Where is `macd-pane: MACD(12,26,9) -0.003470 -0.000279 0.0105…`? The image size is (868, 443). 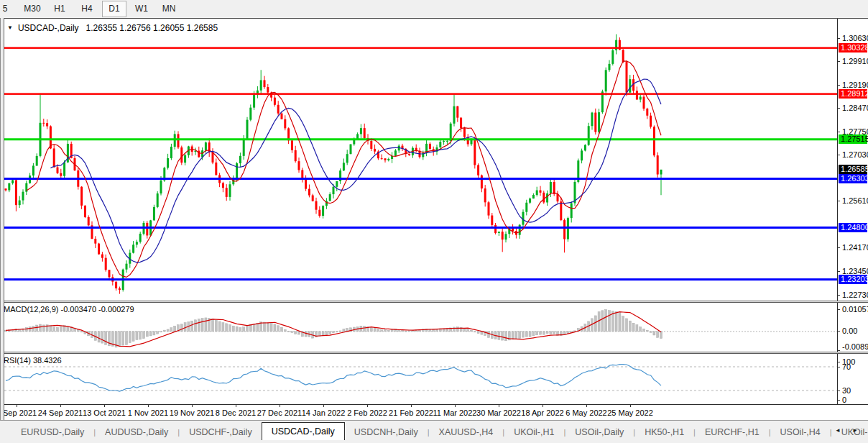
macd-pane: MACD(12,26,9) -0.003470 -0.000279 0.0105… is located at coordinates (434, 327).